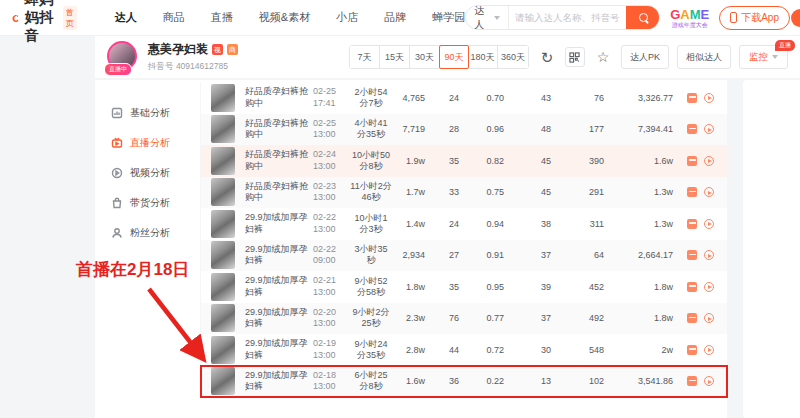 This screenshot has height=418, width=800. I want to click on daren-pk-button: 达人PK, so click(645, 57).